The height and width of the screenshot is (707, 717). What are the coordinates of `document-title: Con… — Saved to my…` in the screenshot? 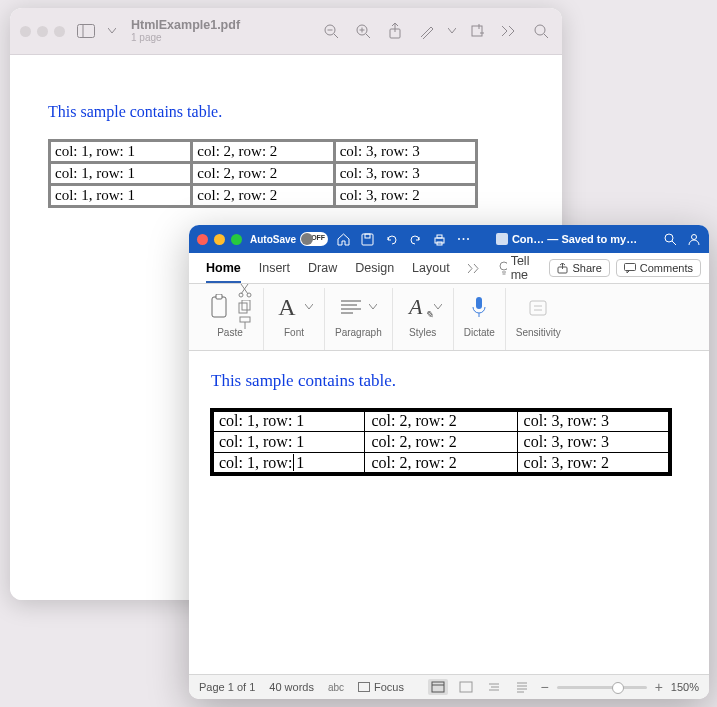 It's located at (566, 239).